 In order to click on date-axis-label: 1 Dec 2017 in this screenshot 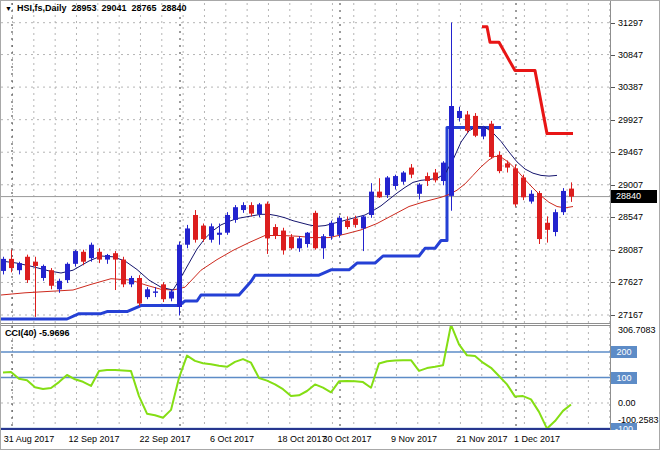, I will do `click(537, 439)`.